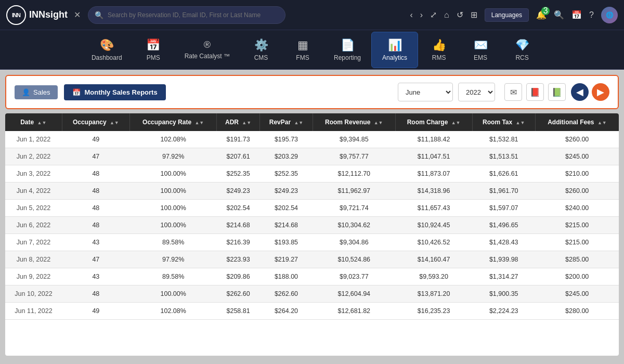 The height and width of the screenshot is (364, 624). What do you see at coordinates (303, 50) in the screenshot?
I see `nav-item-fms: ▦ FMS` at bounding box center [303, 50].